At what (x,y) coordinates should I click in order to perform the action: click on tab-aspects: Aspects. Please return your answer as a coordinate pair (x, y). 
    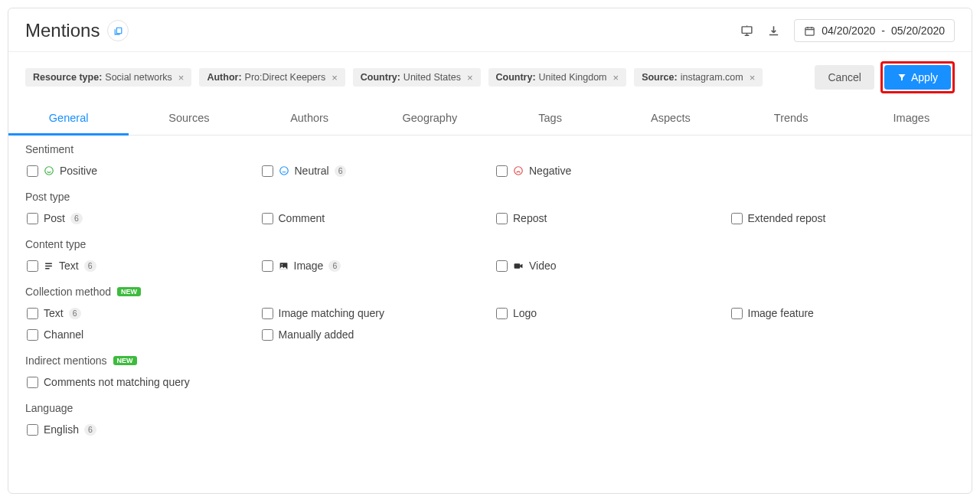
    Looking at the image, I should click on (671, 119).